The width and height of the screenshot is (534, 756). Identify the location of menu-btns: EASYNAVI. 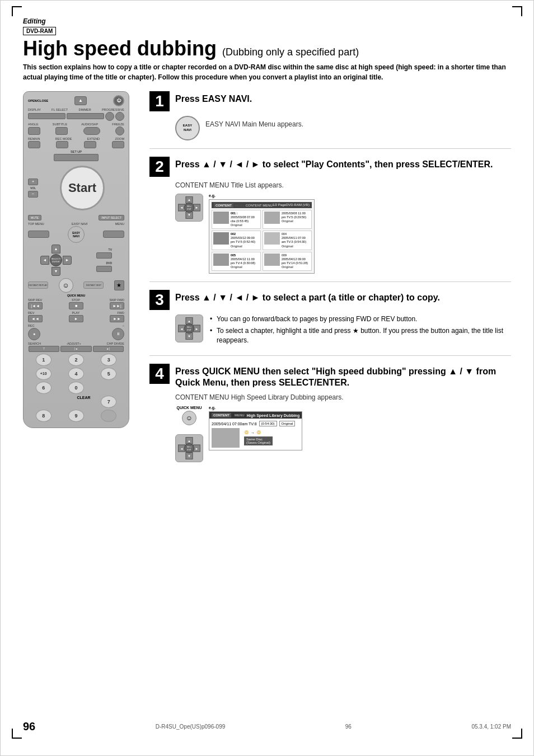
(76, 234).